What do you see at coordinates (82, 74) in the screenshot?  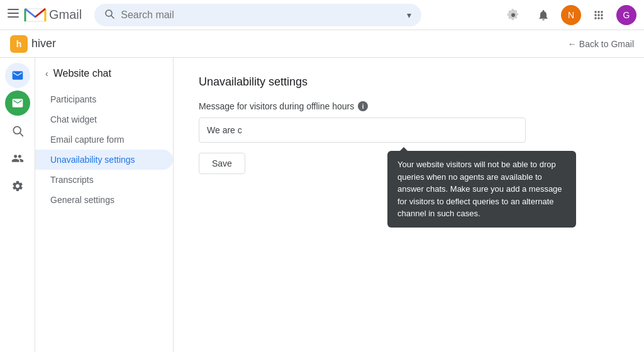 I see `sidebar-title: Website chat` at bounding box center [82, 74].